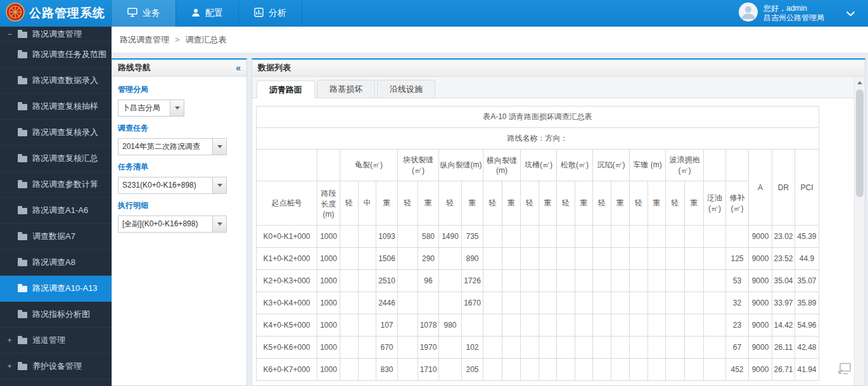  What do you see at coordinates (473, 370) in the screenshot?
I see `table-cell: 205` at bounding box center [473, 370].